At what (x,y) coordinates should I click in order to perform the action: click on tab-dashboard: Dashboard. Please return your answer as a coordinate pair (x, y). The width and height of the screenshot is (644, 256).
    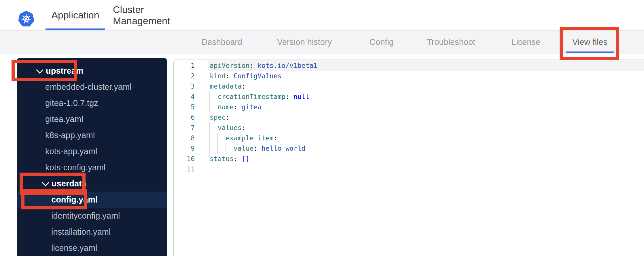
    Looking at the image, I should click on (222, 42).